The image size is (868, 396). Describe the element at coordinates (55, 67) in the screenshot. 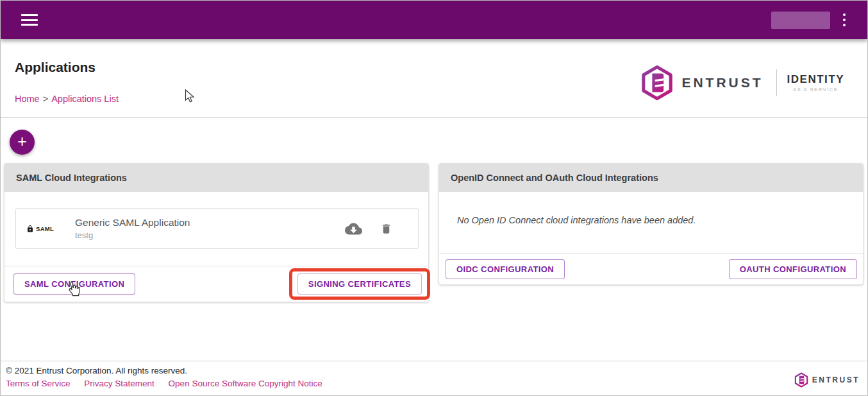

I see `page-title: Applications` at that location.